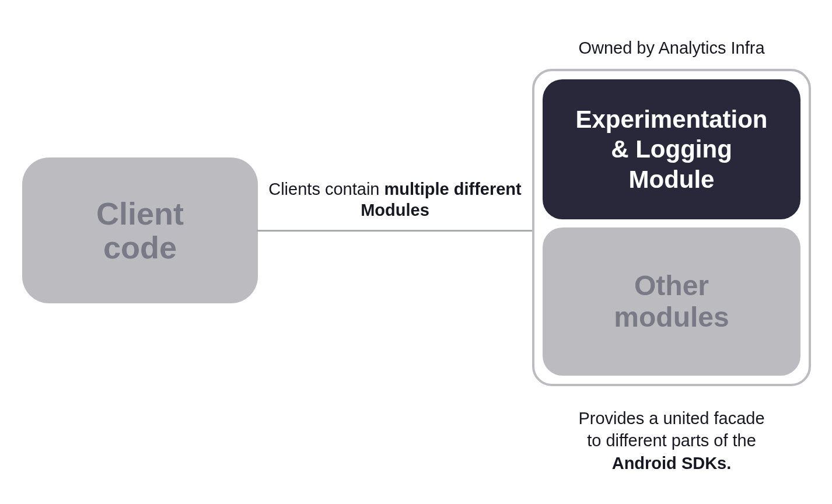 This screenshot has width=832, height=504. What do you see at coordinates (672, 302) in the screenshot?
I see `other-modules-box: Other modules` at bounding box center [672, 302].